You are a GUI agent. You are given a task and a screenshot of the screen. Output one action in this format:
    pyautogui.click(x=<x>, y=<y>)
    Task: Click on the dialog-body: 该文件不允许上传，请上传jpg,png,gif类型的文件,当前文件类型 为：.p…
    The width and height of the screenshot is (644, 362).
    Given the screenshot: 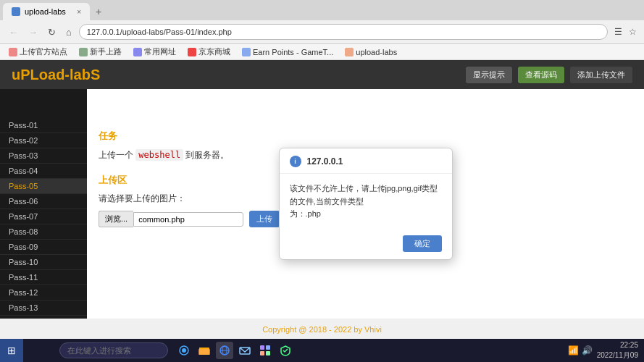 What is the action you would take?
    pyautogui.click(x=366, y=201)
    